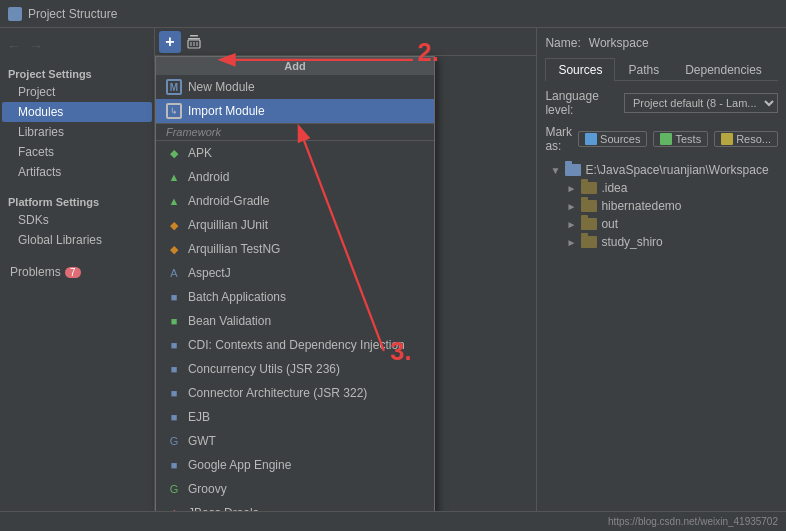 This screenshot has height=531, width=786. Describe the element at coordinates (662, 188) in the screenshot. I see `tree-idea-item: ► .idea` at that location.